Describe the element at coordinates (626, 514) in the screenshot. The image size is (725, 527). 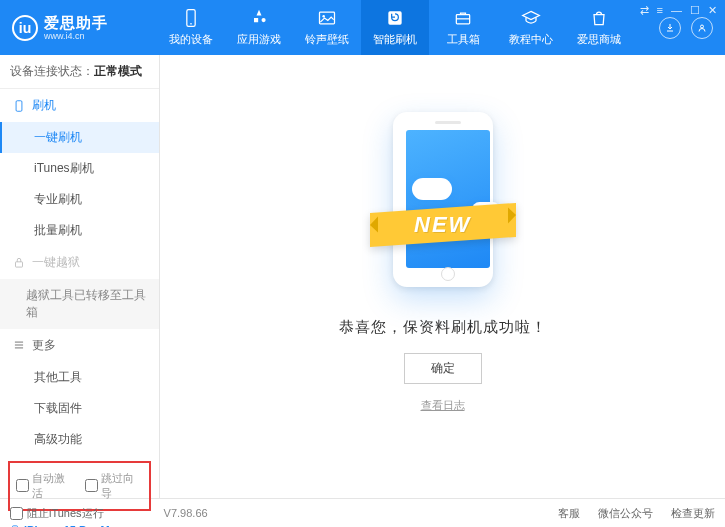
I see `footer-link-wechat: 微信公众号` at that location.